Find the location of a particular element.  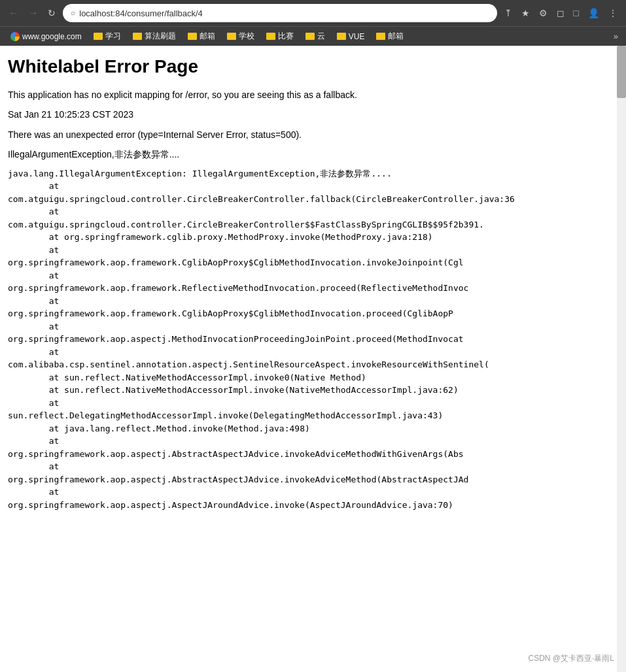

back-button: ← is located at coordinates (14, 13).